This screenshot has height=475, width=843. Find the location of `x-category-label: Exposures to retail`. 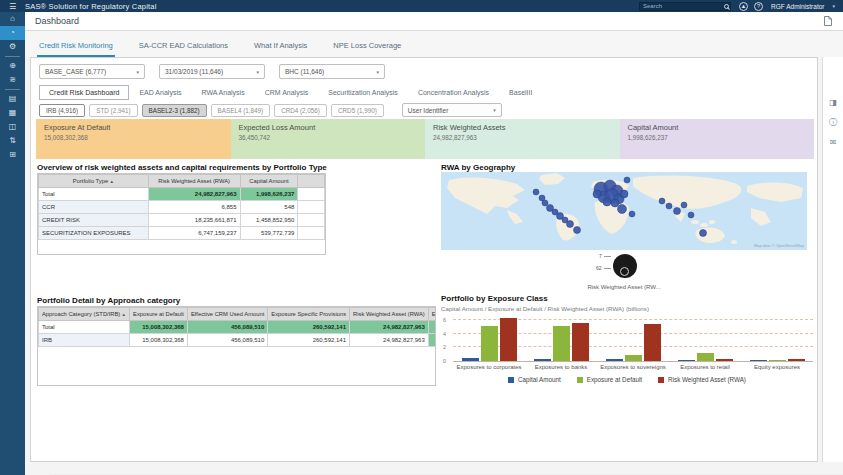

x-category-label: Exposures to retail is located at coordinates (705, 367).